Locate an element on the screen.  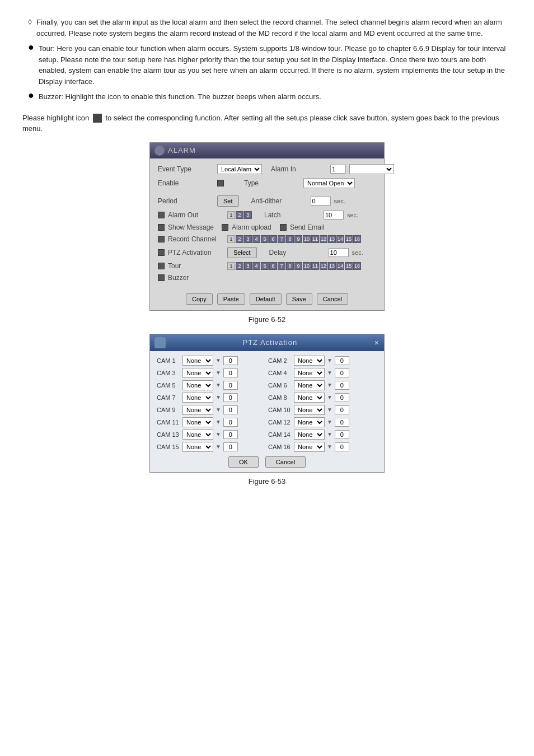
ptz-ok-button: OK is located at coordinates (243, 462).